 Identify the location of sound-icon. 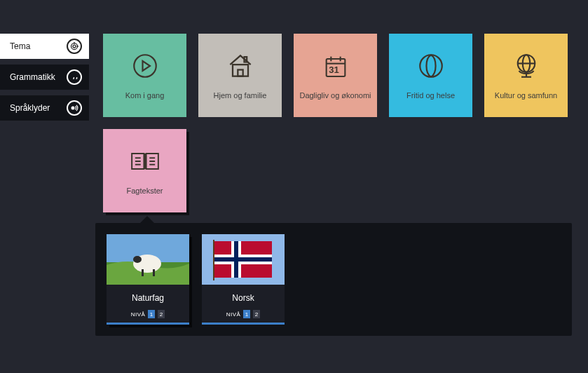
(74, 108).